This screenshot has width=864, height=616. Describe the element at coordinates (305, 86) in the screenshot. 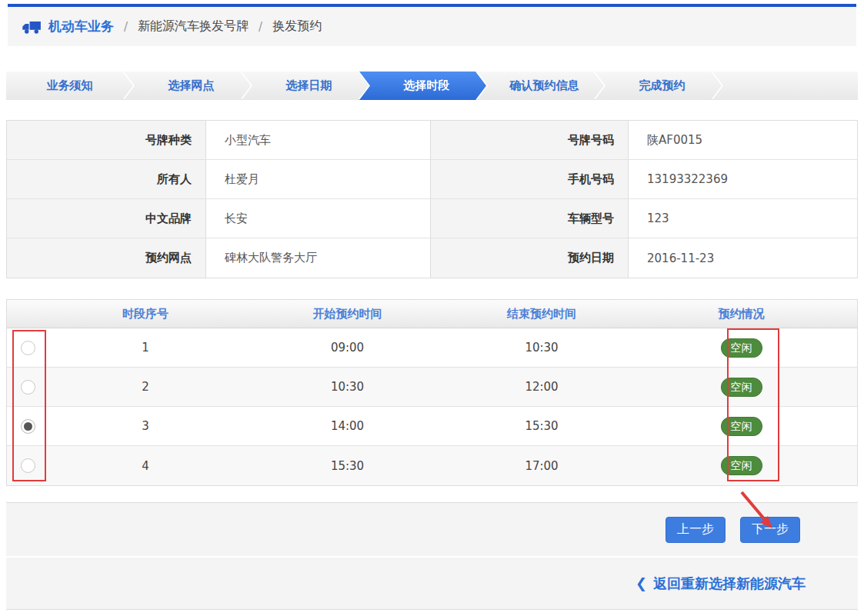

I see `step-tab-select-date: 选择日期` at that location.